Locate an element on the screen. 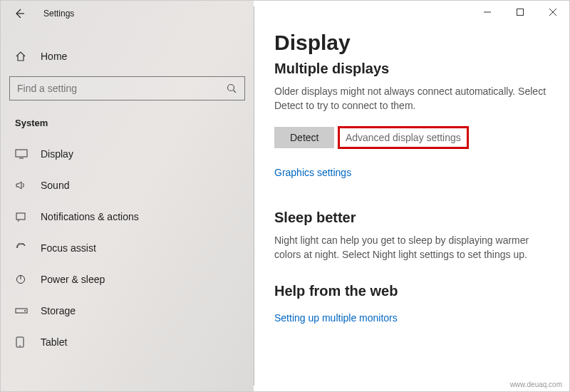 The width and height of the screenshot is (570, 392). advanced-display-link-highlight: Advanced display settings is located at coordinates (403, 138).